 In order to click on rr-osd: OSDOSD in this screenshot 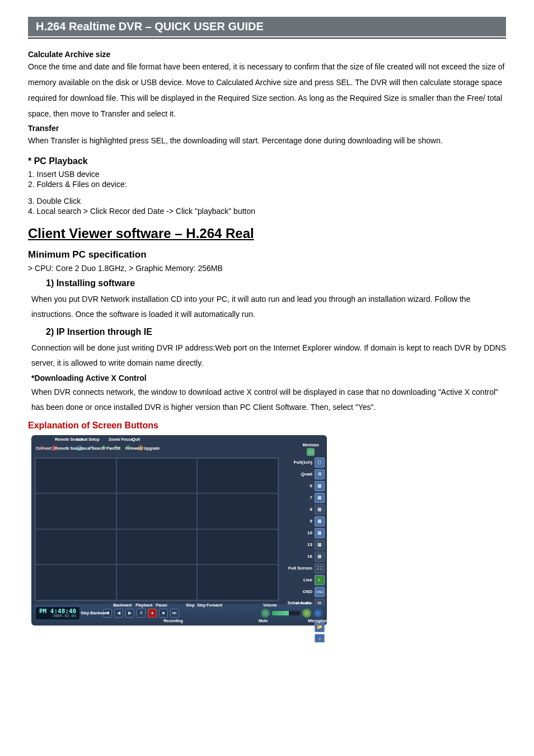, I will do `click(303, 592)`.